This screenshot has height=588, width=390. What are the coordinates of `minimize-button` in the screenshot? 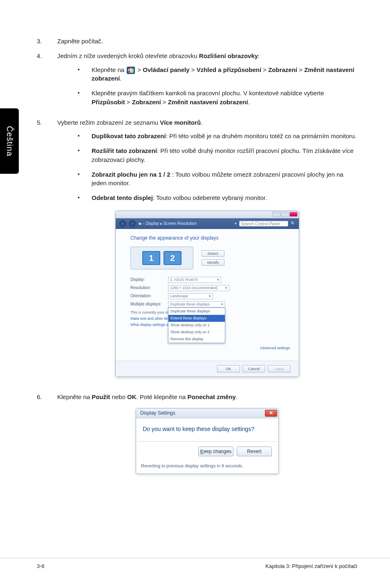 It's located at (276, 214).